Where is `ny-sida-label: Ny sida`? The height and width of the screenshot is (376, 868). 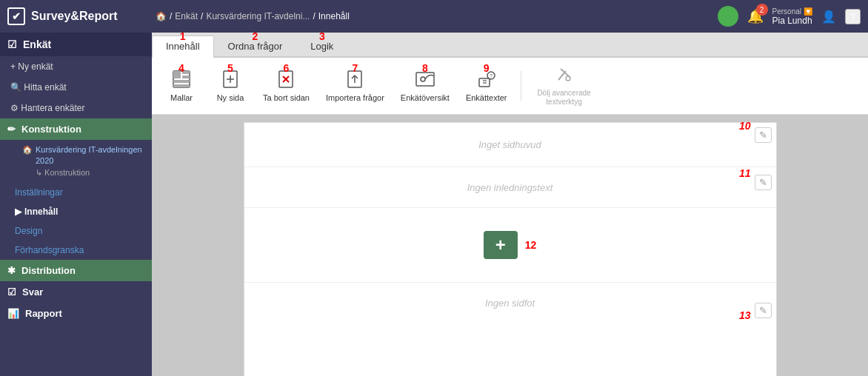 ny-sida-label: Ny sida is located at coordinates (231, 98).